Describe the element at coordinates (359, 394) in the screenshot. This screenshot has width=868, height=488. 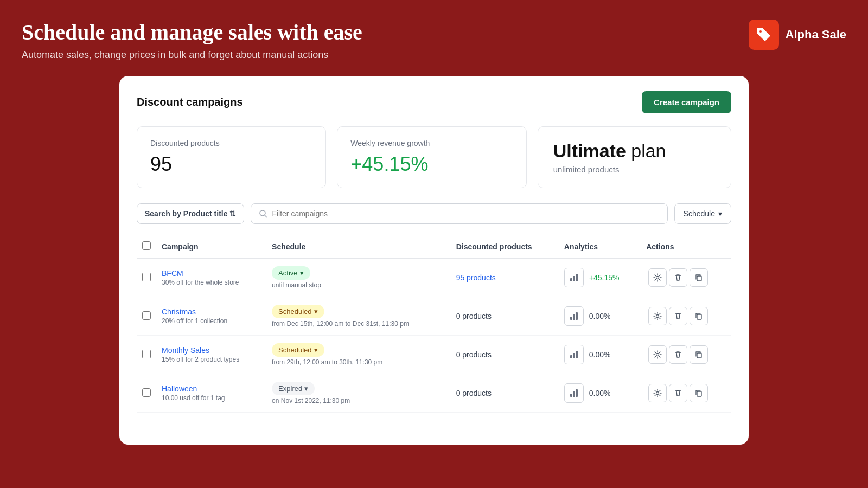
I see `schedule-cell: Expired ▾ on Nov 1st 2022, 11:30 pm` at that location.